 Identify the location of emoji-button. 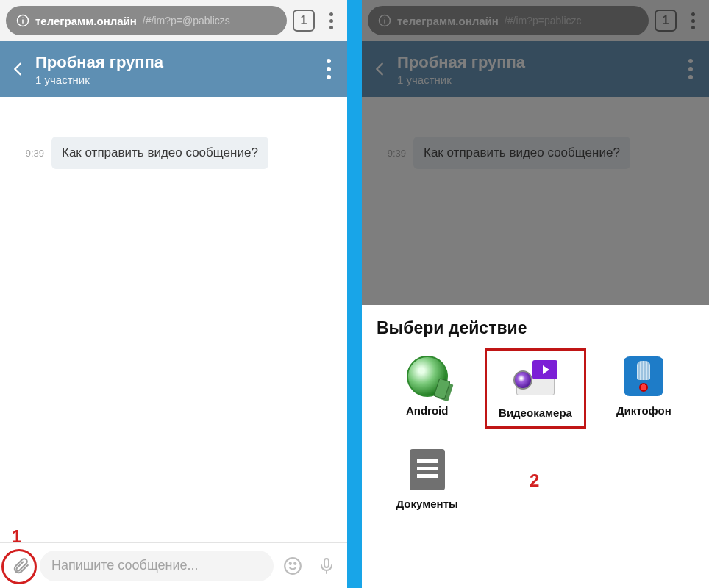
(293, 566).